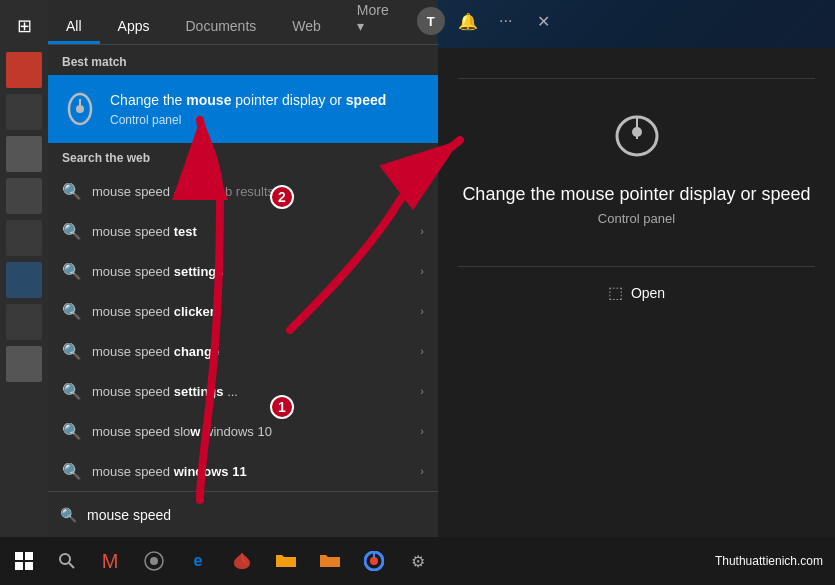 The height and width of the screenshot is (585, 835). Describe the element at coordinates (24, 26) in the screenshot. I see `sidebar-home-icon: ⊞` at that location.